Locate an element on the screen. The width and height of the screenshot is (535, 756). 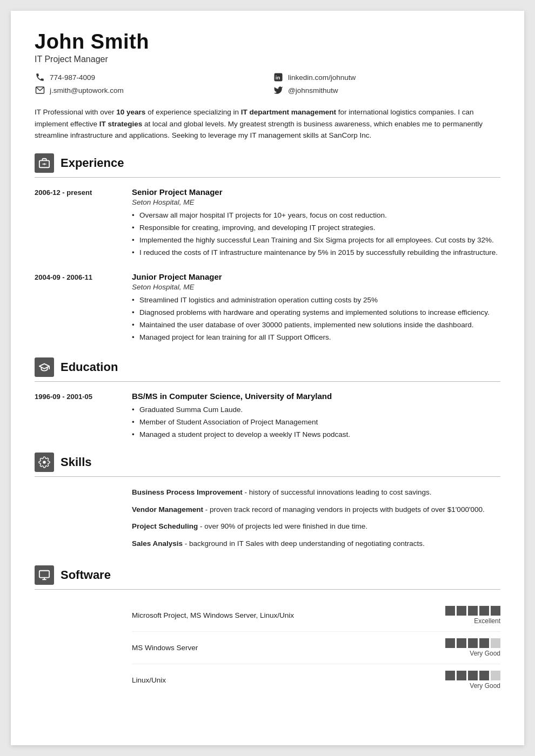
software-title: Software is located at coordinates (85, 575).